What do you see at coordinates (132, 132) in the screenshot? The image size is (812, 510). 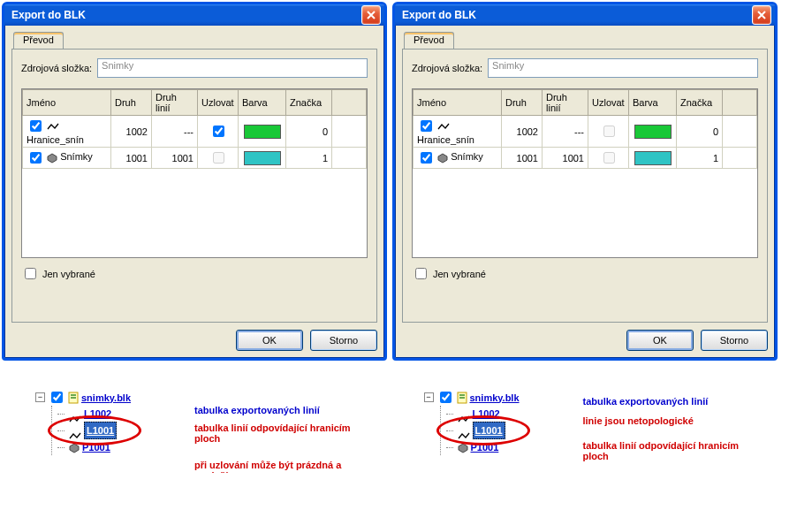 I see `row-kind: 1002` at bounding box center [132, 132].